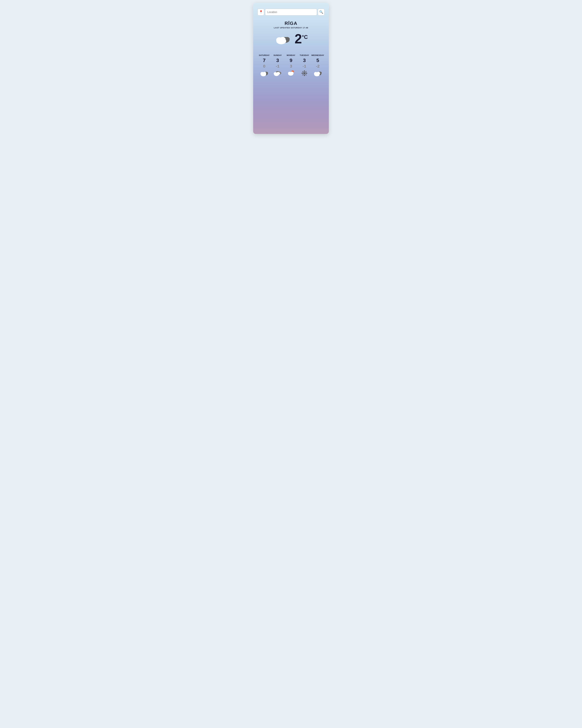  I want to click on current-weather: 2°C, so click(291, 39).